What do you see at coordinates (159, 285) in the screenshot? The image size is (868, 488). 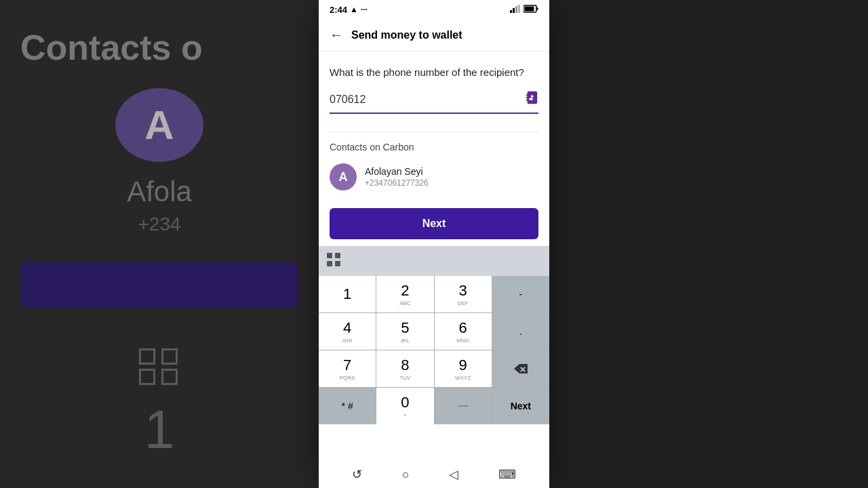 I see `bg-purple-bar` at bounding box center [159, 285].